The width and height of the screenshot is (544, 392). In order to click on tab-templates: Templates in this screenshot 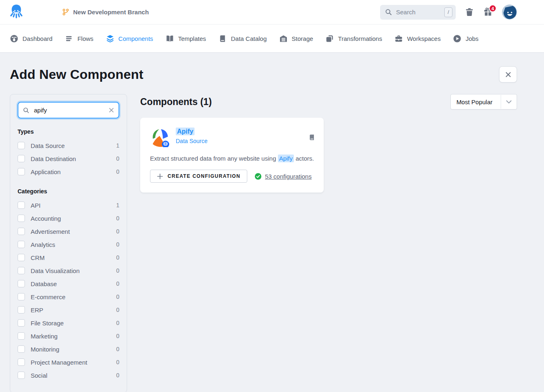, I will do `click(186, 38)`.